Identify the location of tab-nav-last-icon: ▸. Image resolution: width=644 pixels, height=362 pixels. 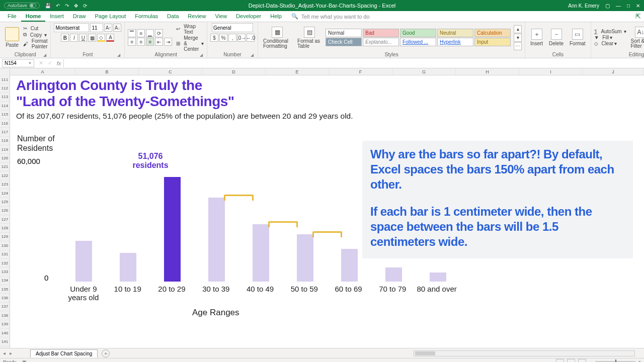
(11, 353).